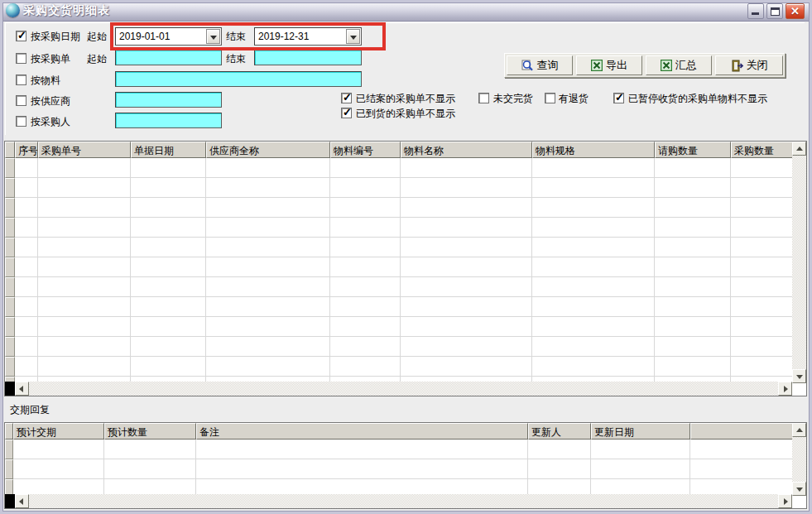 The height and width of the screenshot is (514, 812). What do you see at coordinates (22, 502) in the screenshot?
I see `arrow-left-icon` at bounding box center [22, 502].